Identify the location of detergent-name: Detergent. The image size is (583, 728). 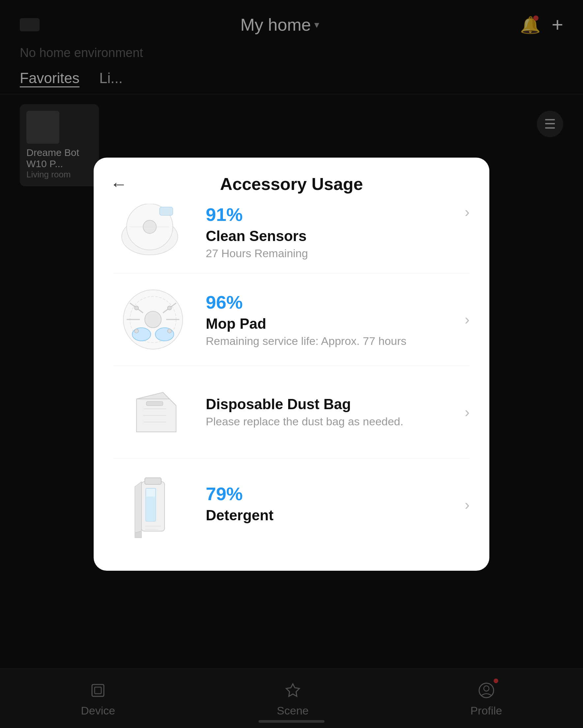
(332, 515).